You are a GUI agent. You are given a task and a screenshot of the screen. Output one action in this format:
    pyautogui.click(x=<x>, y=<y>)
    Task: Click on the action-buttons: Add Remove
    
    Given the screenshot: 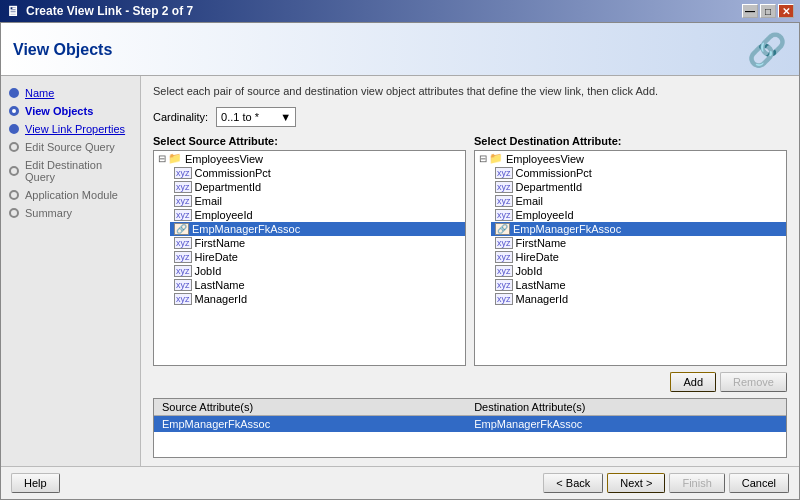 What is the action you would take?
    pyautogui.click(x=470, y=382)
    